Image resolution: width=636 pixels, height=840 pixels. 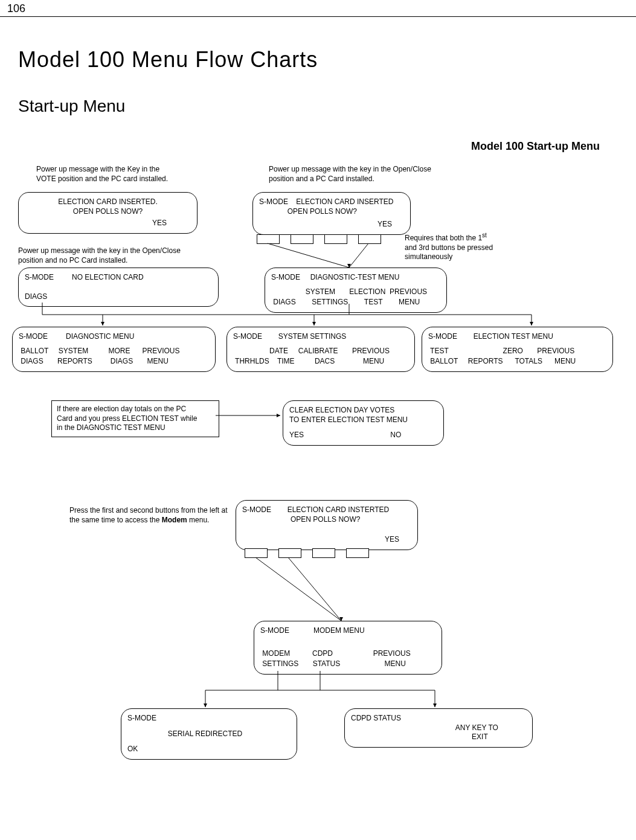 I want to click on screen-serial-redirected: S-MODE SERIAL REDIRECTED OK, so click(x=209, y=734).